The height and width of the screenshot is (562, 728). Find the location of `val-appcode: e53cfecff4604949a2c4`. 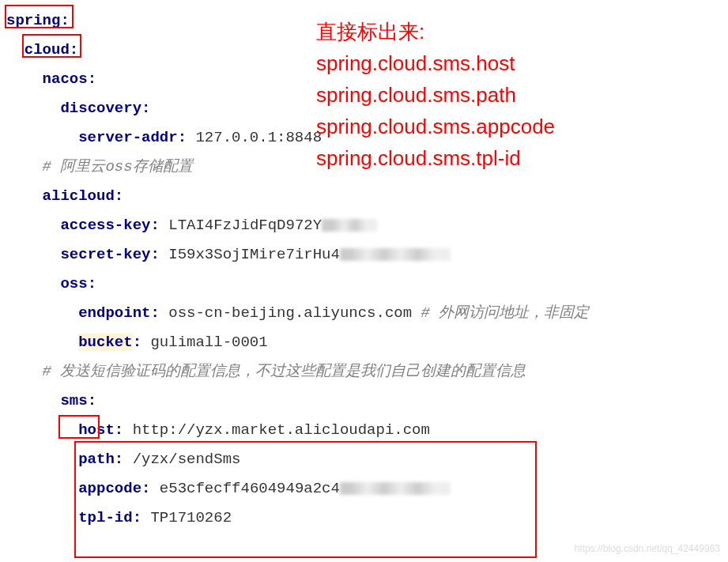

val-appcode: e53cfecff4604949a2c4 is located at coordinates (250, 488).